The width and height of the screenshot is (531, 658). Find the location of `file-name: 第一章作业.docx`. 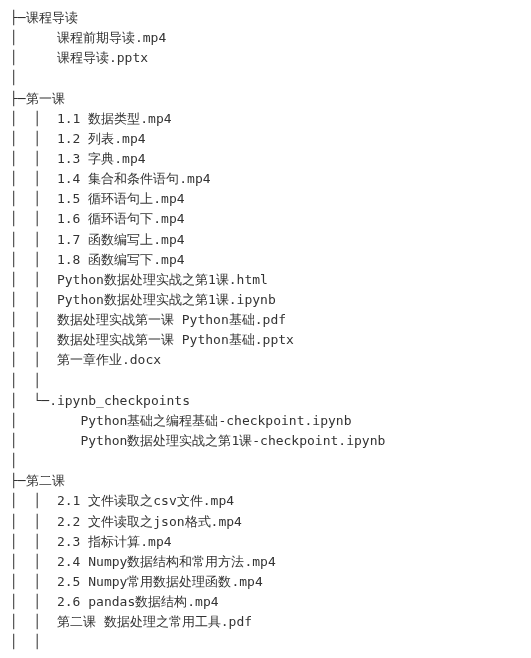

file-name: 第一章作业.docx is located at coordinates (109, 360).